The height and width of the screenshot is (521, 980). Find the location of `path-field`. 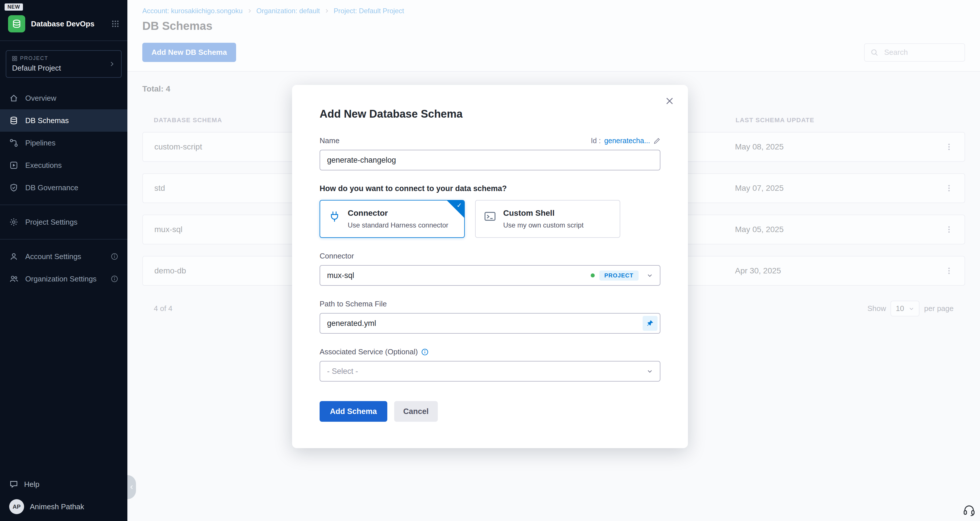

path-field is located at coordinates (490, 323).